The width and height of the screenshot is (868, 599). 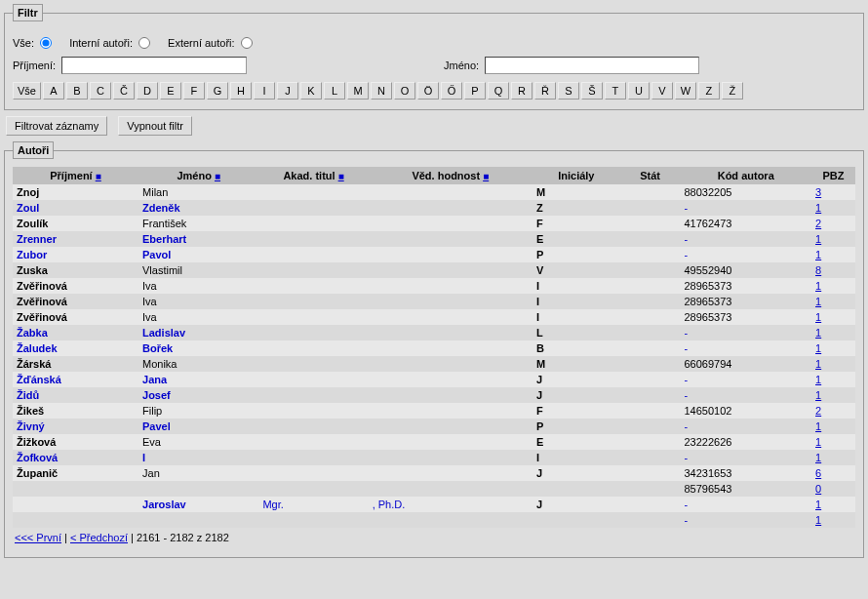 What do you see at coordinates (199, 379) in the screenshot?
I see `cell-jmeno: Jana` at bounding box center [199, 379].